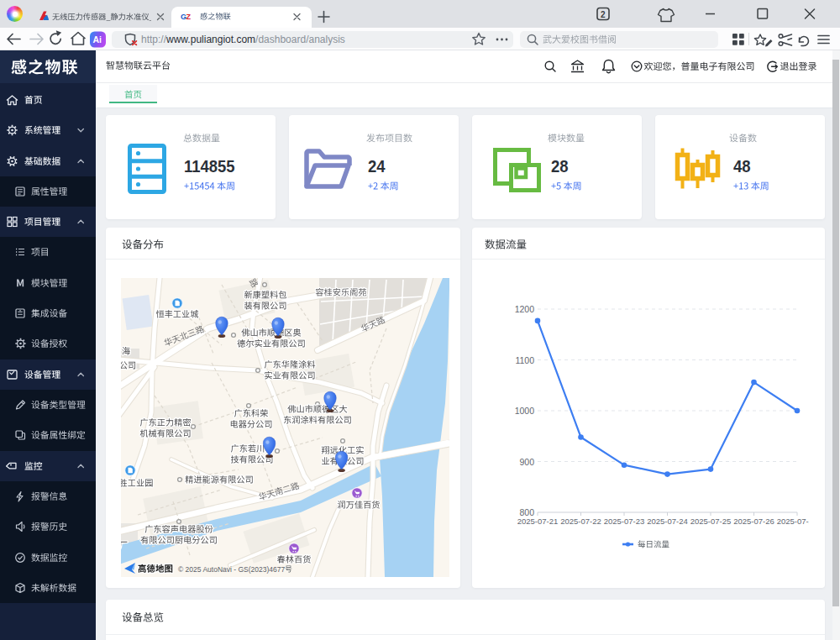 This screenshot has width=840, height=640. Describe the element at coordinates (524, 360) in the screenshot. I see `svg-text: 1100` at that location.